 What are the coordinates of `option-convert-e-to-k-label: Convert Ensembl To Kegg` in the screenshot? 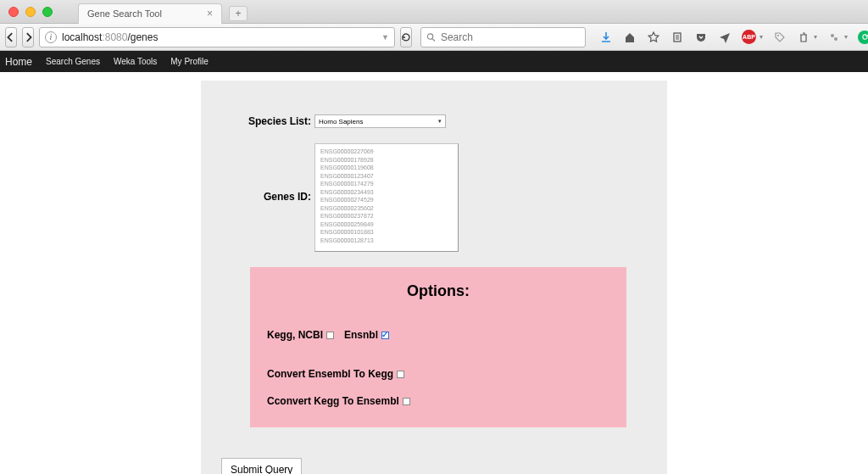 It's located at (331, 374).